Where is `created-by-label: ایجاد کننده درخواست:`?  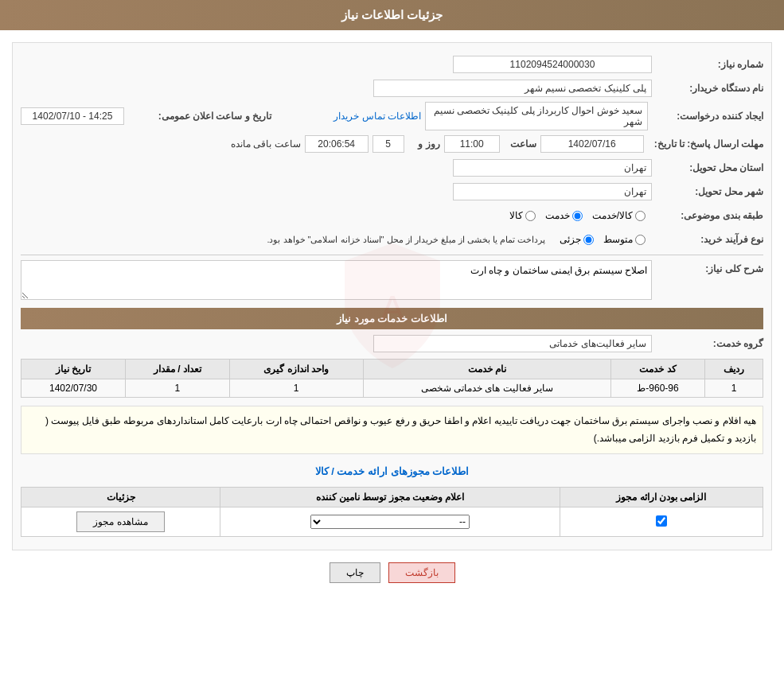 created-by-label: ایجاد کننده درخواست: is located at coordinates (708, 116).